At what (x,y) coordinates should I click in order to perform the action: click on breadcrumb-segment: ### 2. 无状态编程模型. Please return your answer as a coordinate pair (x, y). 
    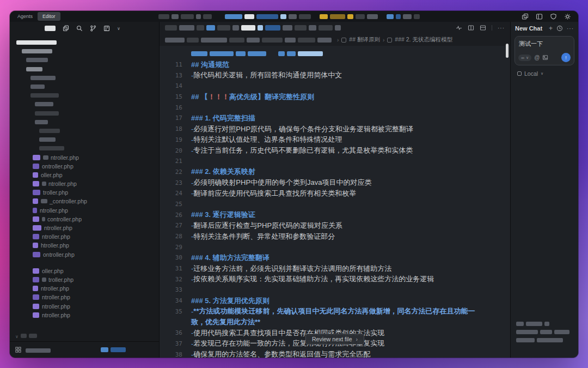
    Looking at the image, I should click on (424, 40).